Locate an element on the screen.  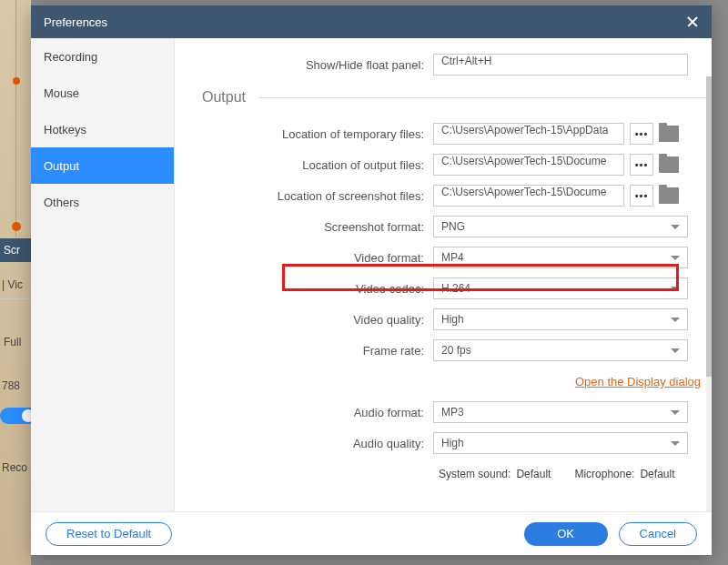
sidebar-item-label: Output is located at coordinates (62, 166).